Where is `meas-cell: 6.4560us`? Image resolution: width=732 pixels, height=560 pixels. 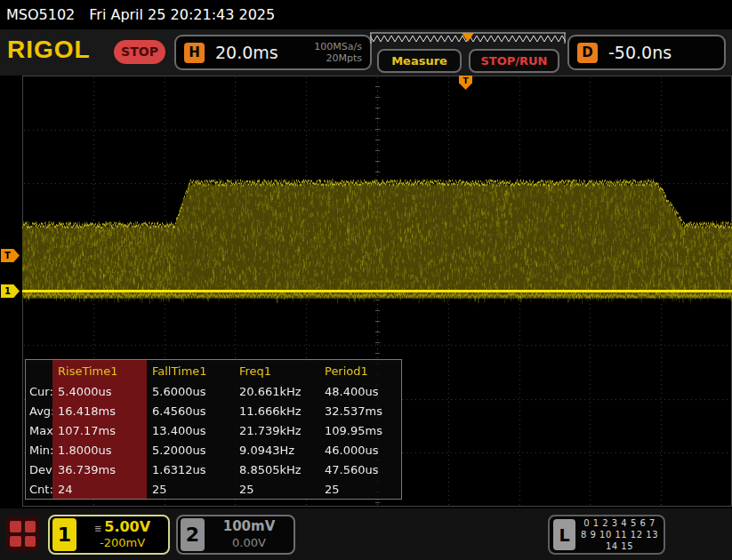 meas-cell: 6.4560us is located at coordinates (190, 411).